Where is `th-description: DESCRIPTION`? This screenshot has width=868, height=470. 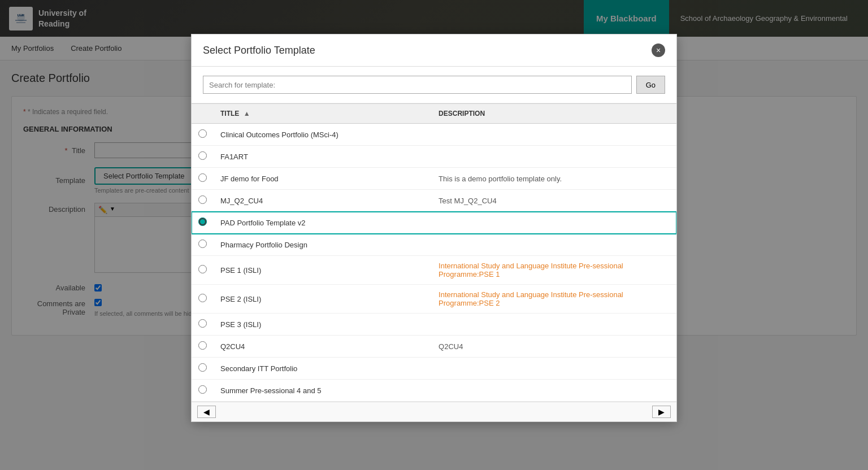
th-description: DESCRIPTION is located at coordinates (554, 114).